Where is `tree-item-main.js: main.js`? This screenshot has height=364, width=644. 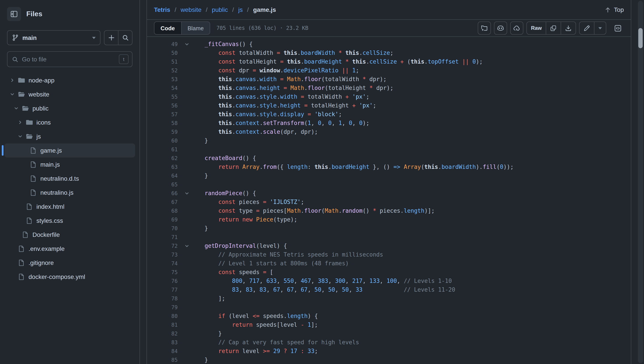 tree-item-main.js: main.js is located at coordinates (70, 164).